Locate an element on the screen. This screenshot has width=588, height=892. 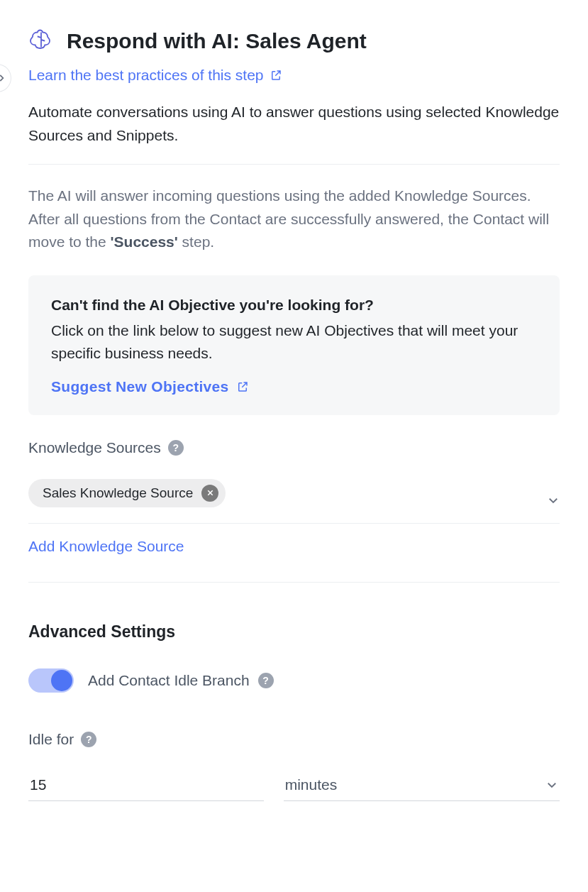
advanced-settings-title: Advanced Settings is located at coordinates (294, 632).